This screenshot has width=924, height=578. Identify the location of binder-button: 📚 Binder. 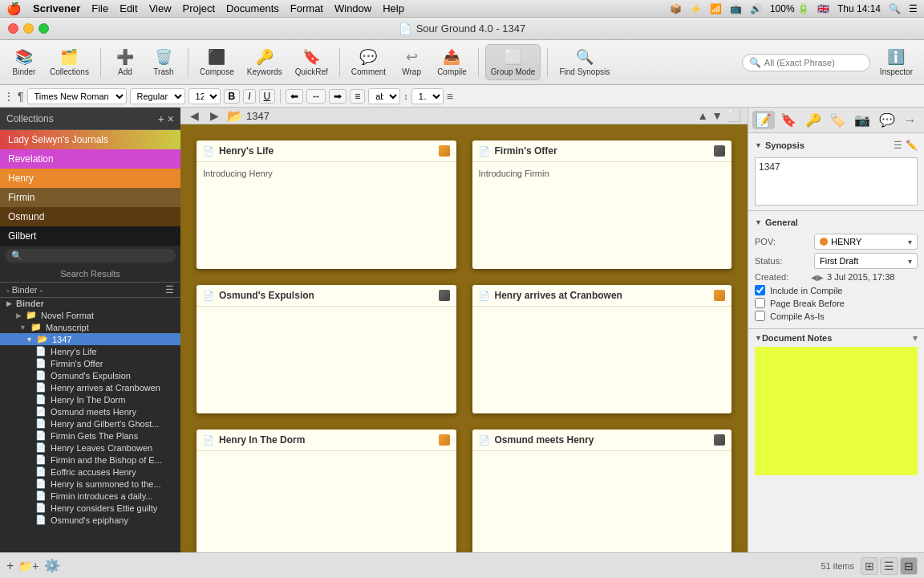
(24, 63).